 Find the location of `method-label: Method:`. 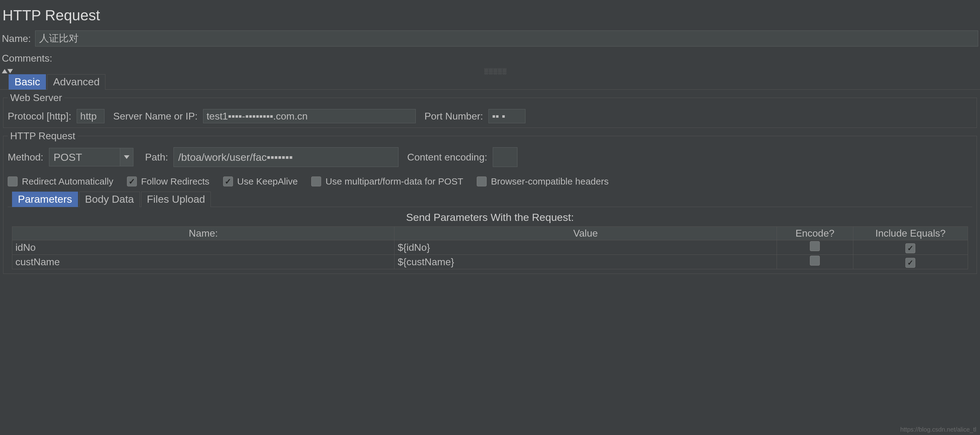

method-label: Method: is located at coordinates (25, 157).